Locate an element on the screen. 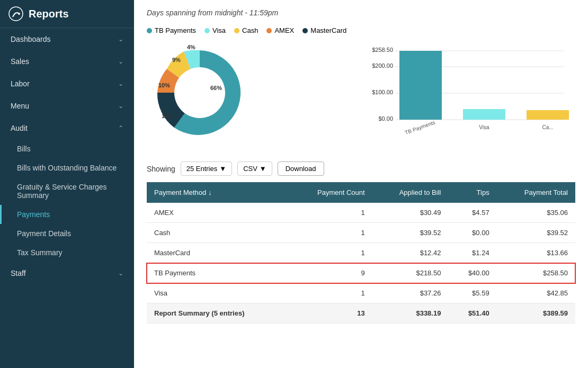 The image size is (588, 368). cell-total: $35.06 is located at coordinates (536, 213).